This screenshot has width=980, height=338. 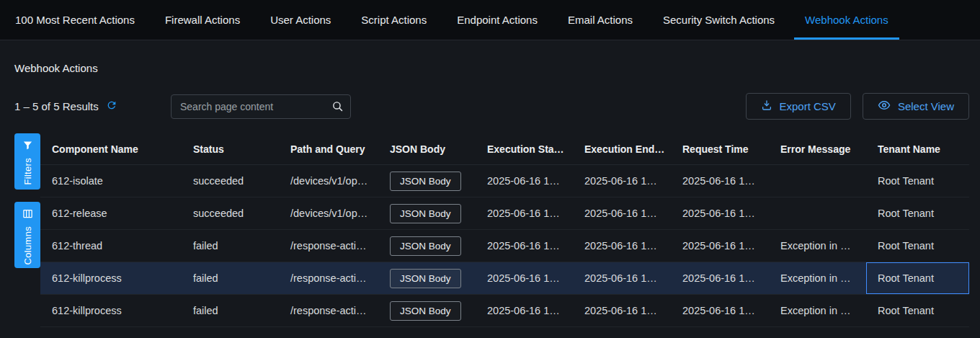 What do you see at coordinates (600, 20) in the screenshot?
I see `tab-email-actions: Email Actions` at bounding box center [600, 20].